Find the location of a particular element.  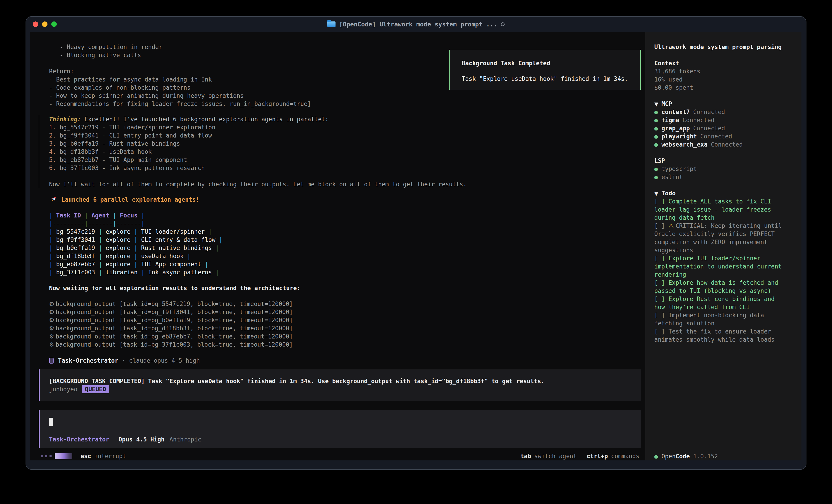

thinking-items: 1. bg_5547c219 - TUI loader/spinner expl… is located at coordinates (347, 148).